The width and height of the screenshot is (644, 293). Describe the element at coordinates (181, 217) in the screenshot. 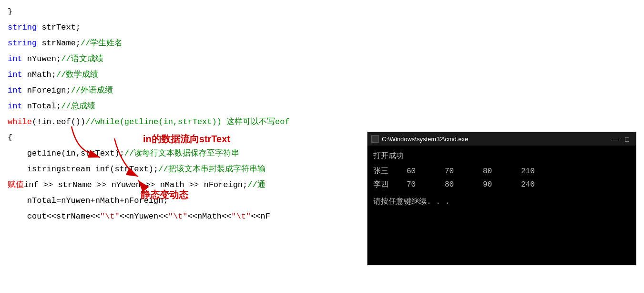

I see `code-line-15: cout<<strName<<"\t"<<nYuwen<<"\t"<<nMath…` at that location.